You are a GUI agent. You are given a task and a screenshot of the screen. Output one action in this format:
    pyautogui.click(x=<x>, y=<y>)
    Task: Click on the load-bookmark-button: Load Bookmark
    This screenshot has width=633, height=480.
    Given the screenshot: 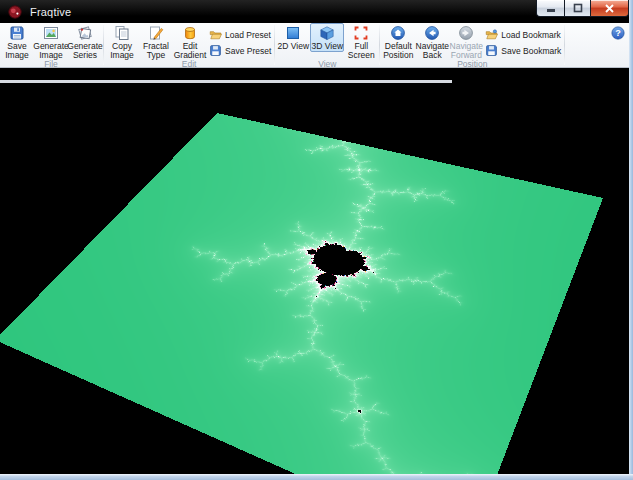 What is the action you would take?
    pyautogui.click(x=523, y=34)
    